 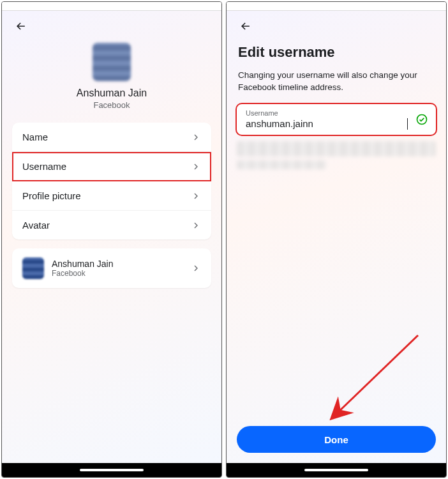 What do you see at coordinates (112, 181) in the screenshot?
I see `settings-card: Name Username Profile picture Avatar` at bounding box center [112, 181].